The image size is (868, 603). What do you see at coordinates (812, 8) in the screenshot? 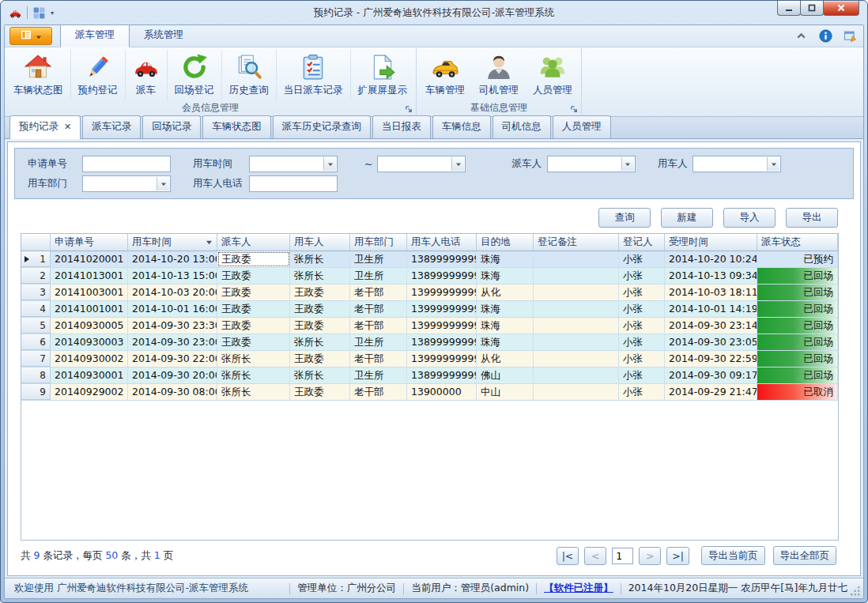
I see `maximize-button` at bounding box center [812, 8].